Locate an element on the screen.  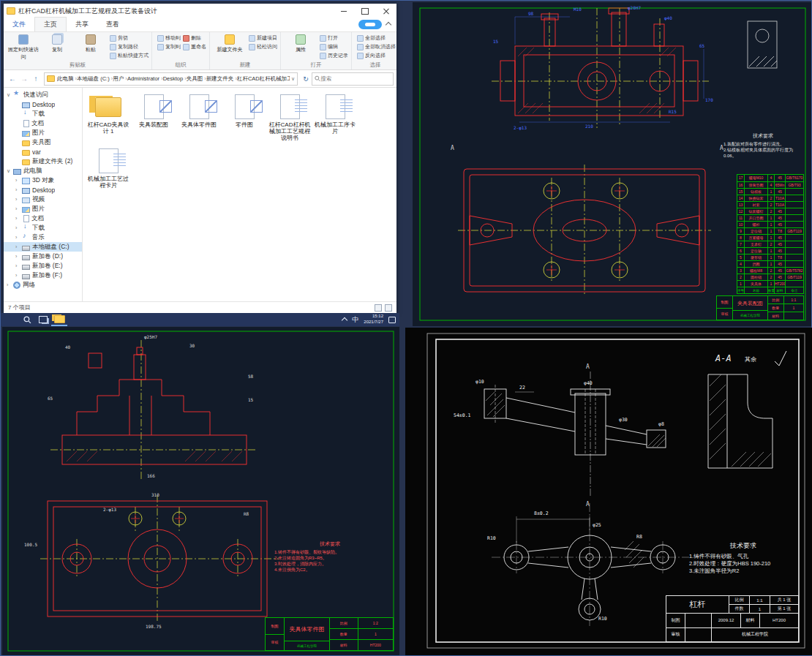
search-box is located at coordinates (353, 79).